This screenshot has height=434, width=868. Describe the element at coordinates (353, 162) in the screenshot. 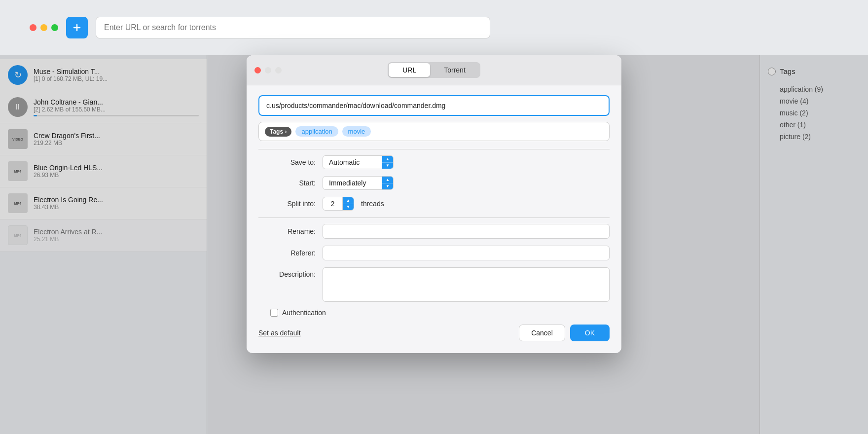

I see `save-to-value: Automatic` at that location.